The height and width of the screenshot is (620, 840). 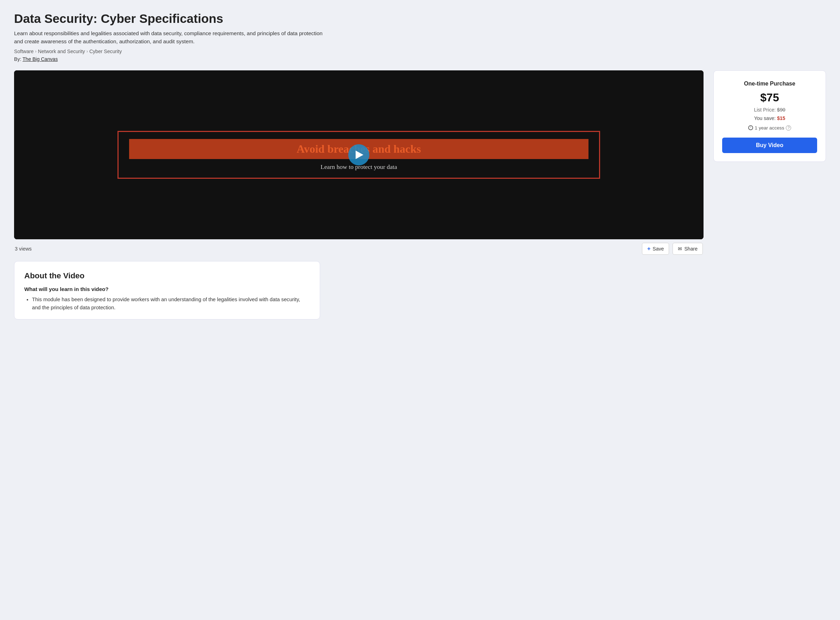 I want to click on play-button, so click(x=359, y=155).